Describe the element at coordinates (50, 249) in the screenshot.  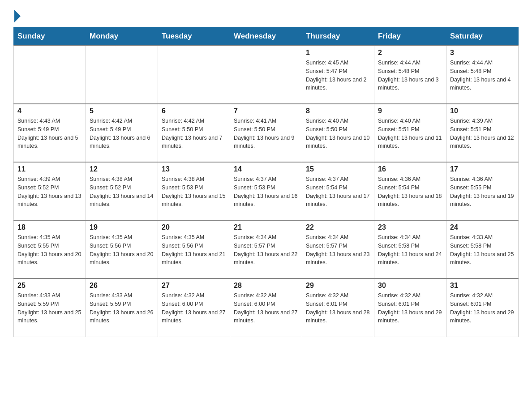
I see `calendar-cell: 18Sunrise: 4:35 AMSunset: 5:55 PMDayligh…` at that location.